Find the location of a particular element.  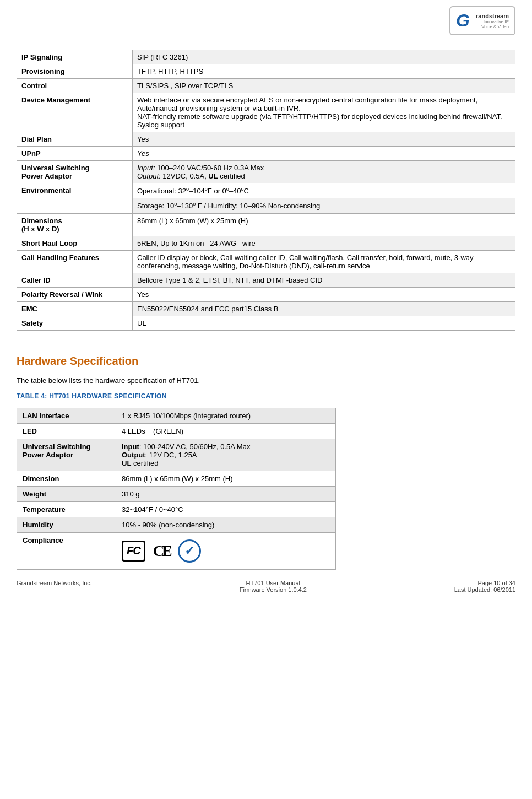

footer-left: Grandstream Networks, Inc. is located at coordinates (54, 586).